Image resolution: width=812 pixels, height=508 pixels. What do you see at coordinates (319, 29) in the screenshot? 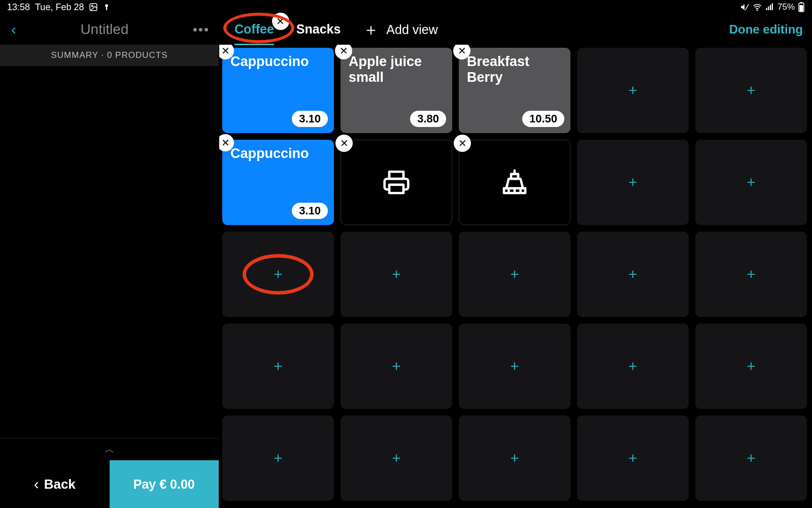
I see `tab-snacks: Snacks` at bounding box center [319, 29].